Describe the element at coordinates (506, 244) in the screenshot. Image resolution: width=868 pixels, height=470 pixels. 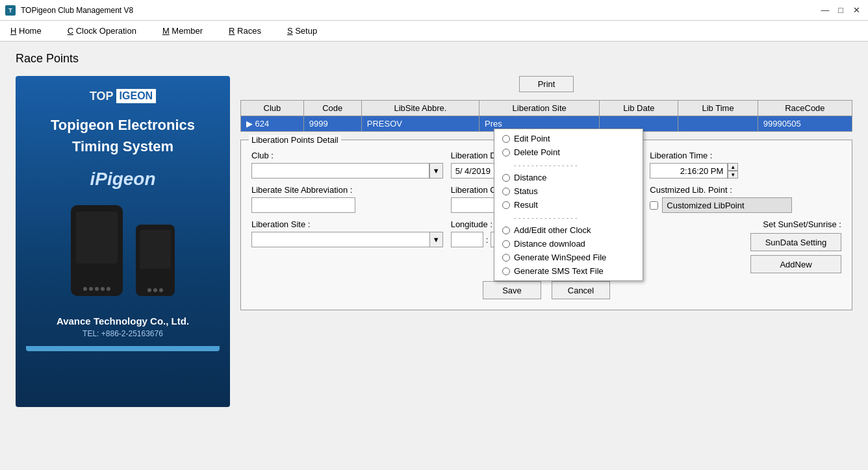
I see `radio-distance-download` at that location.